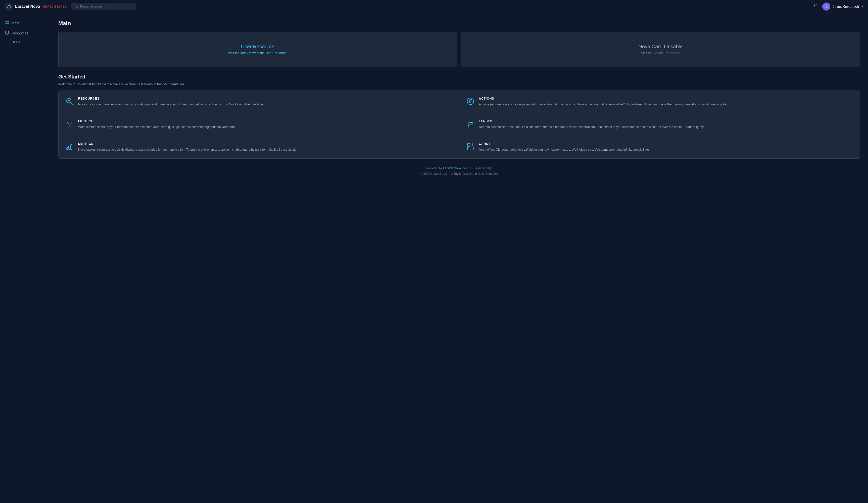  What do you see at coordinates (661, 53) in the screenshot?
I see `nova-card-subtitle: Visit the GitHub Repository` at bounding box center [661, 53].